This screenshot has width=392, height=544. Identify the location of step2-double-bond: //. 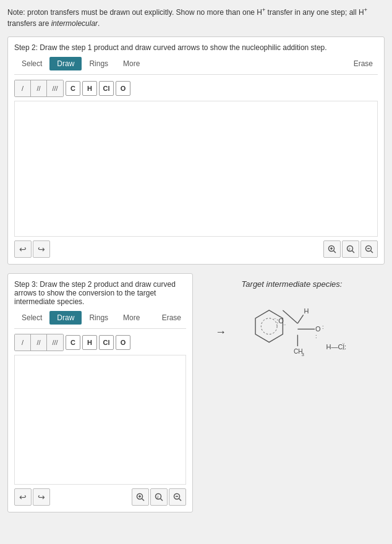
(39, 342).